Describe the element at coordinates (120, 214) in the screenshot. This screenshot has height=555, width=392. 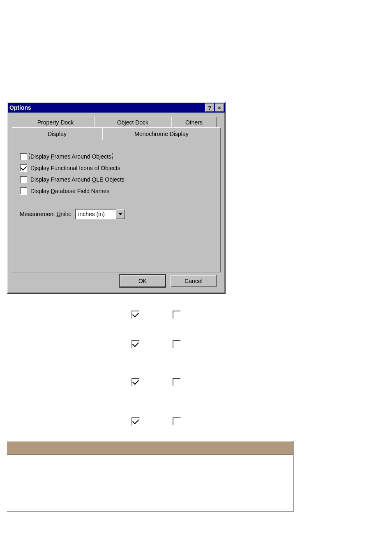
I see `chevron-down-icon` at that location.